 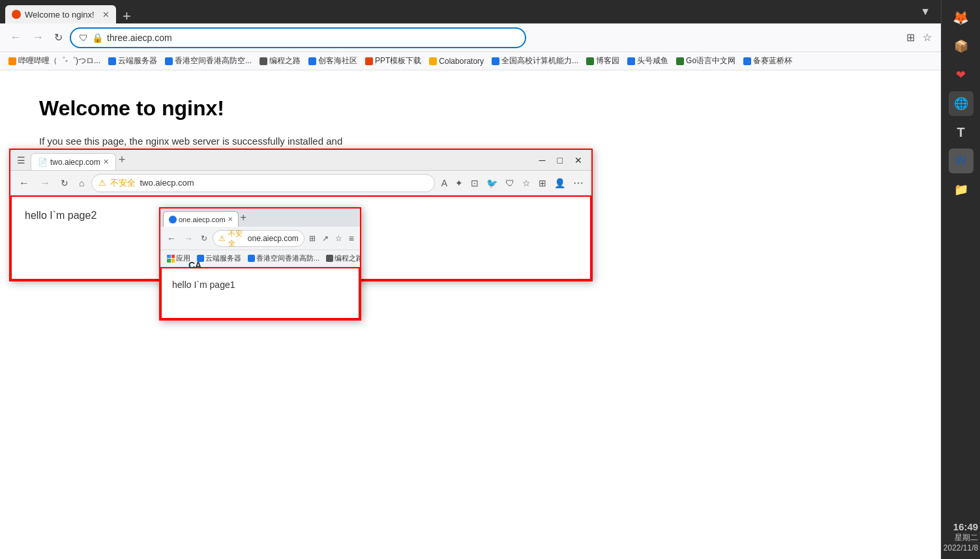 I want to click on firefox-star-button: ☆, so click(x=927, y=38).